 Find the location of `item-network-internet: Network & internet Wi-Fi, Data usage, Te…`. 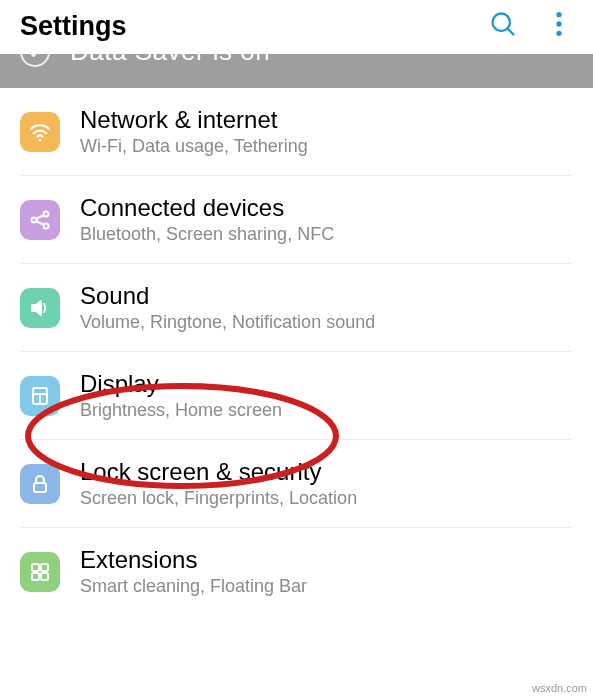

item-network-internet: Network & internet Wi-Fi, Data usage, Te… is located at coordinates (296, 132).